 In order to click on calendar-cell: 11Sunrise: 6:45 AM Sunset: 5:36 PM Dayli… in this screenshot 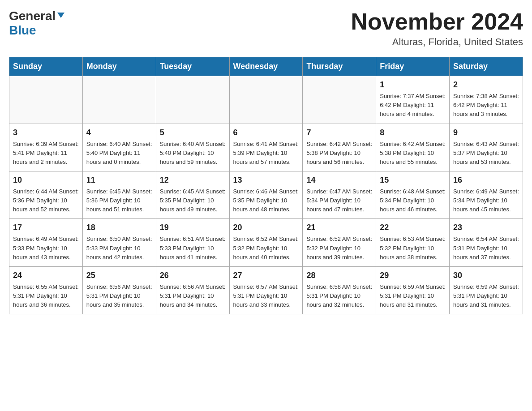, I will do `click(119, 195)`.